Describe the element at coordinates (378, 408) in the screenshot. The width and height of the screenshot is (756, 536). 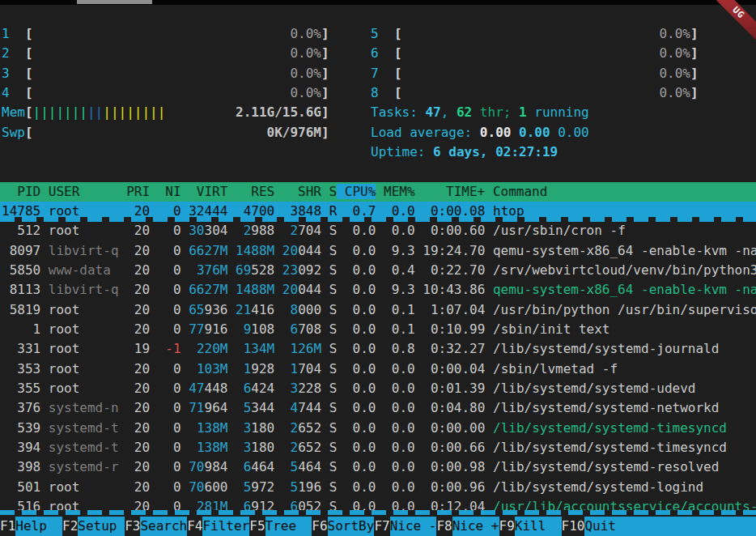
I see `process-row-376: 376 systemd-n 20 0 71964 5344 4744 S 0.0…` at that location.